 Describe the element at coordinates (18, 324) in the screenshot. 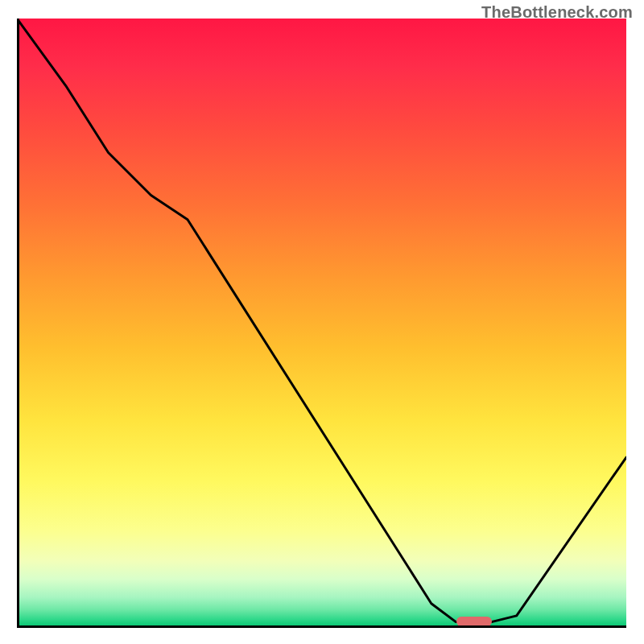

I see `y-axis` at that location.